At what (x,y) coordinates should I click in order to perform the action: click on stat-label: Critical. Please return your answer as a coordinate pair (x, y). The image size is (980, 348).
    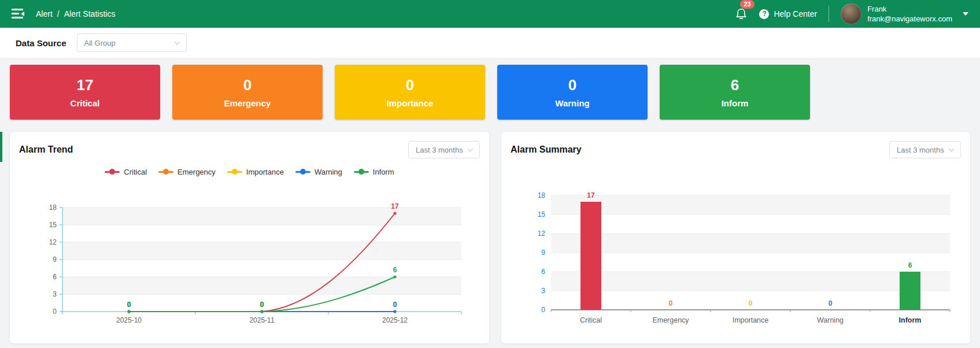
    Looking at the image, I should click on (86, 103).